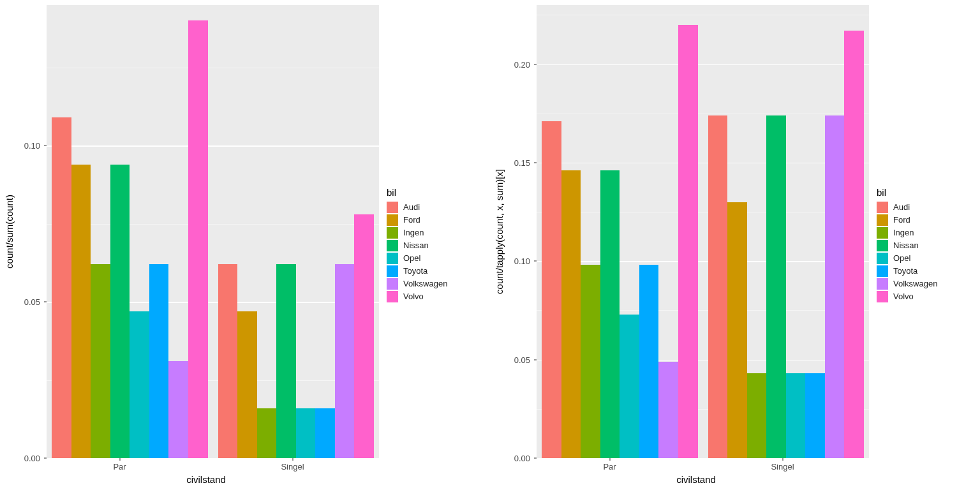  Describe the element at coordinates (436, 271) in the screenshot. I see `legend-item-toyota: Toyota` at that location.